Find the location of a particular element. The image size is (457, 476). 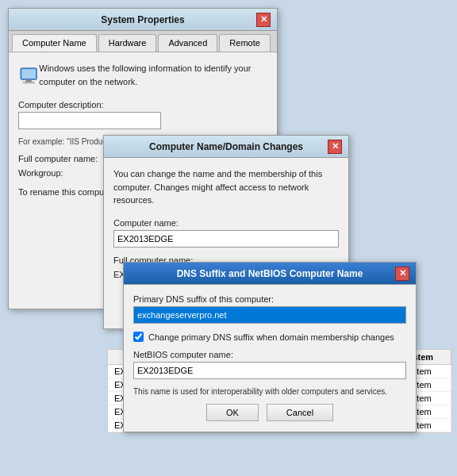

netbios-label: NetBIOS computer name: is located at coordinates (270, 355).